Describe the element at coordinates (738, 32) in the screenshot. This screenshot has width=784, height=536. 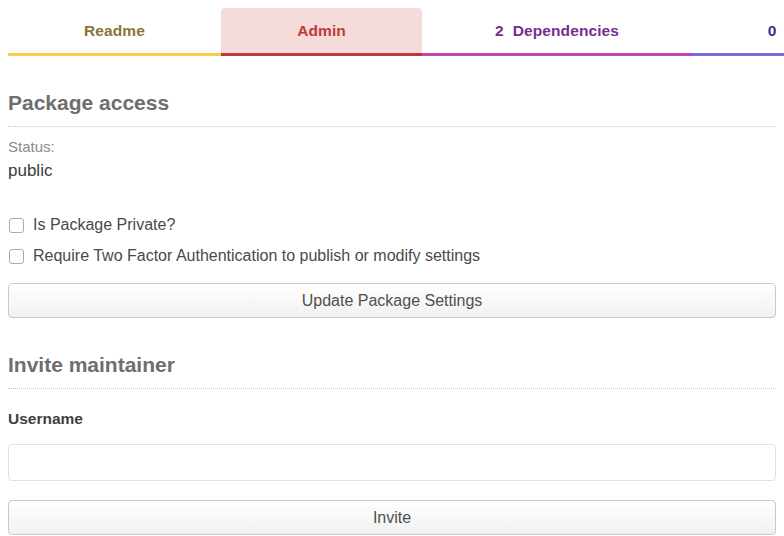
I see `tab-dependents: 0` at that location.